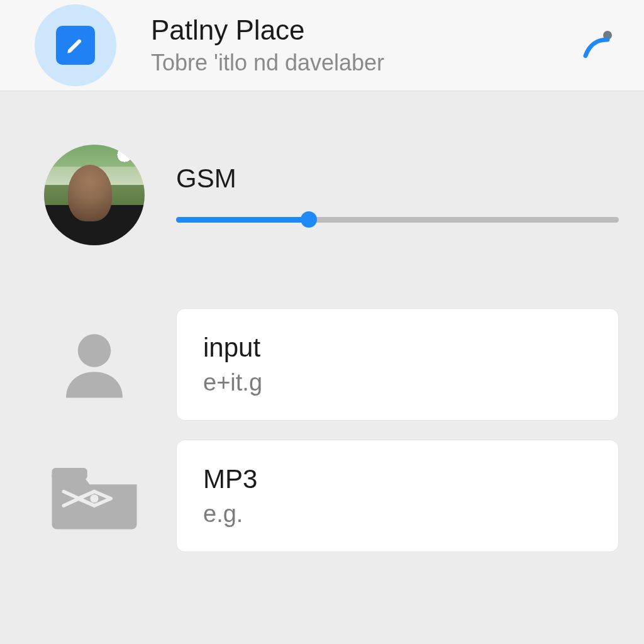 The image size is (644, 644). Describe the element at coordinates (75, 45) in the screenshot. I see `edit-icon` at that location.